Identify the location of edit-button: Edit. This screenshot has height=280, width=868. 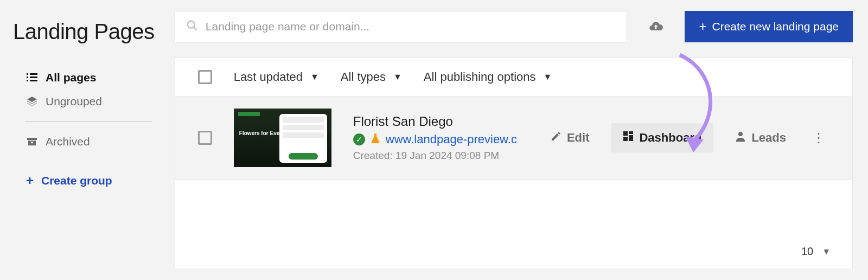
(570, 138).